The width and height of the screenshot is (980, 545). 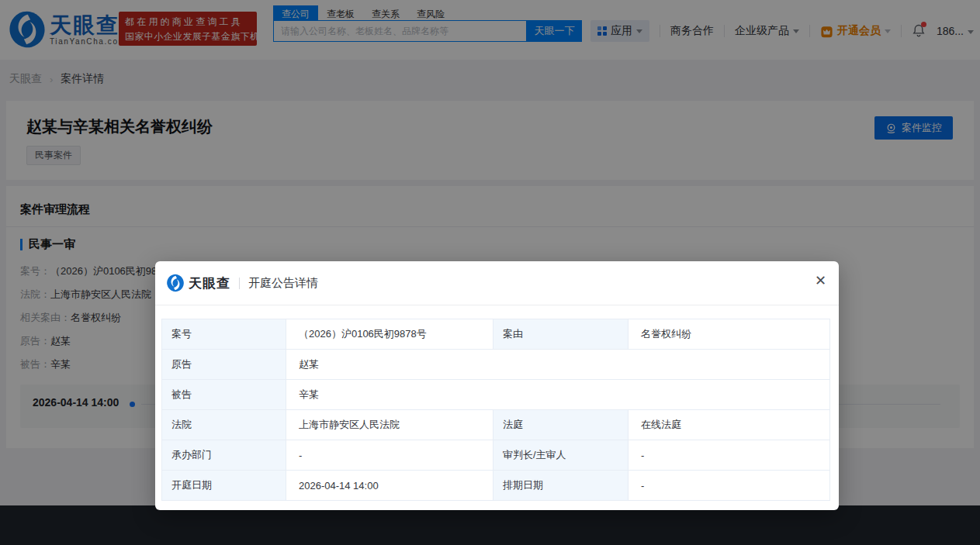 What do you see at coordinates (210, 284) in the screenshot?
I see `modal-brand-text: 天眼查` at bounding box center [210, 284].